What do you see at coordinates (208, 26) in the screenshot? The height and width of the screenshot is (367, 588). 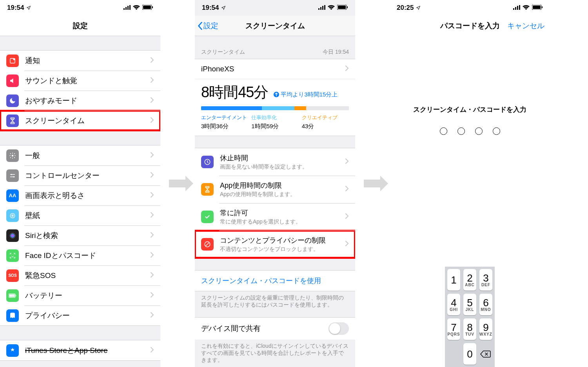 I see `back-button: 設定` at bounding box center [208, 26].